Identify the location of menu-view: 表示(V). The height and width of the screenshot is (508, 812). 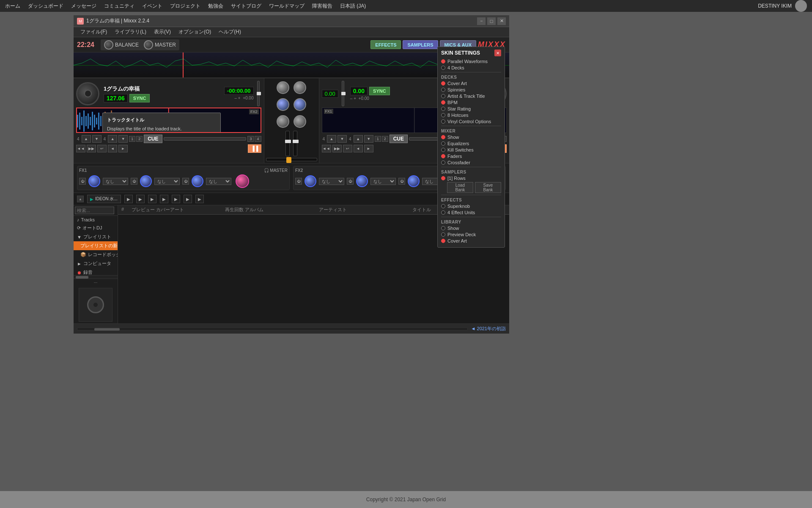
(162, 32).